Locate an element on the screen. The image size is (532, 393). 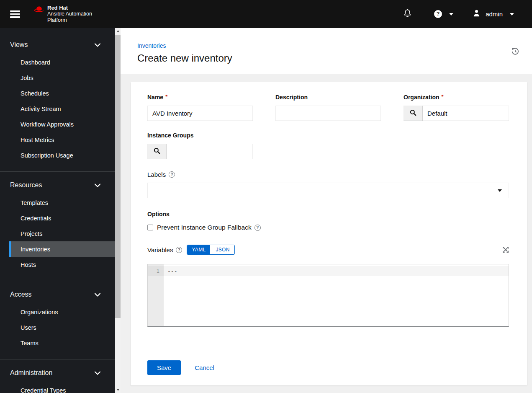
instance-groups-lookup-button is located at coordinates (157, 152).